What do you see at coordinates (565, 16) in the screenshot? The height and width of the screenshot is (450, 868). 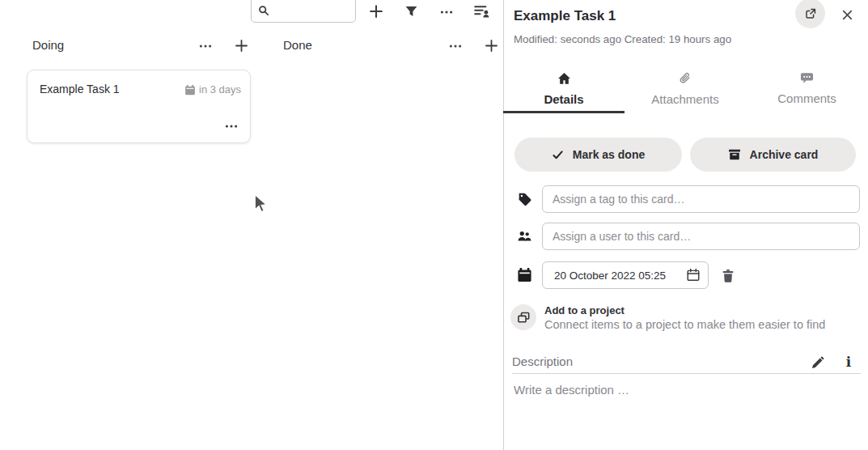 I see `panel-task-title: Example Task 1` at bounding box center [565, 16].